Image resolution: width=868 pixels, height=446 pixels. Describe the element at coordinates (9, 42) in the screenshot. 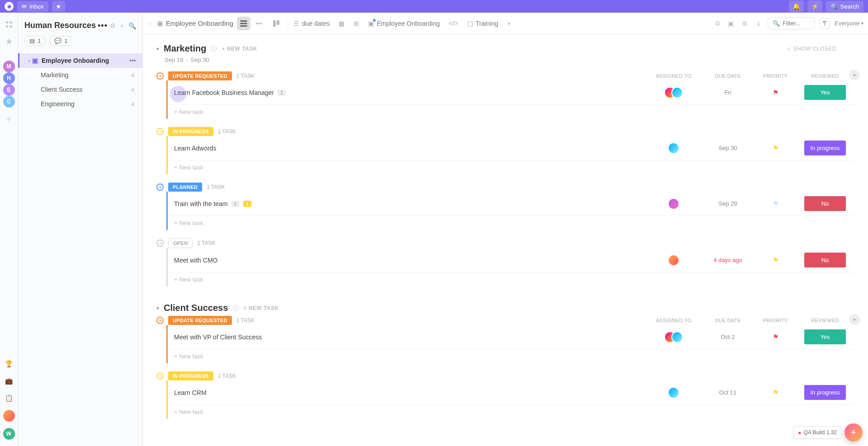

I see `pin-icon` at that location.